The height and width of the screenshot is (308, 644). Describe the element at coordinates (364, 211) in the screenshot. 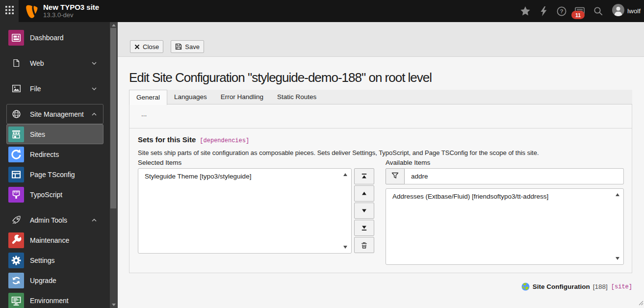

I see `move-down-button` at that location.